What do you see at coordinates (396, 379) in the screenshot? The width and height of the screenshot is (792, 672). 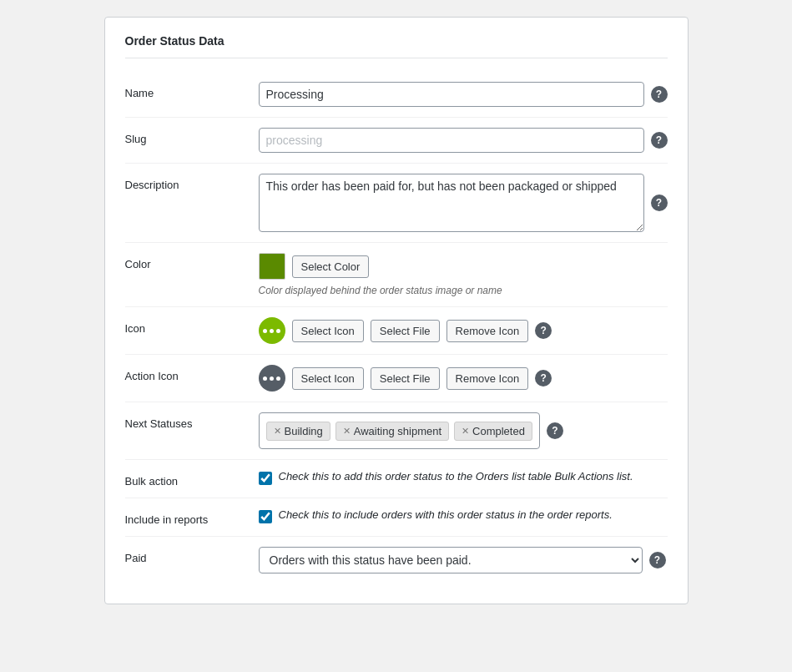 I see `action-icon-row: Action Icon Select Icon Select File Remo…` at bounding box center [396, 379].